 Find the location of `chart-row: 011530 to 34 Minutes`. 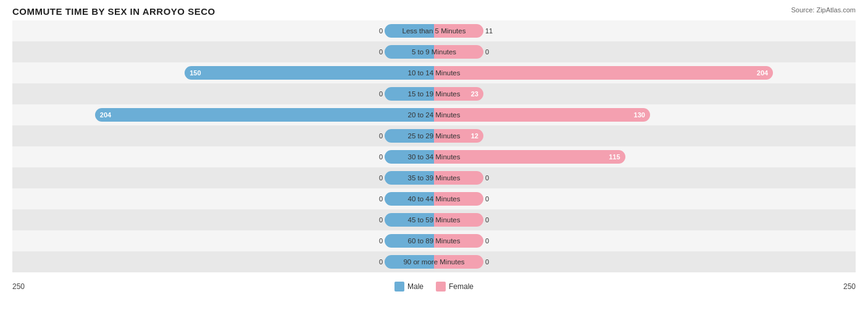

chart-row: 011530 to 34 Minutes is located at coordinates (434, 157).